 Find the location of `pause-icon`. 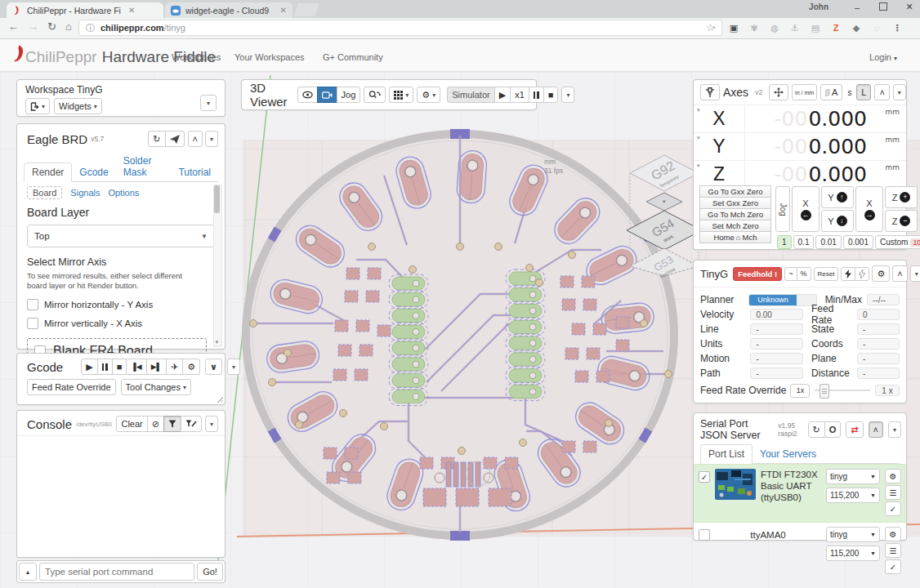

pause-icon is located at coordinates (105, 367).